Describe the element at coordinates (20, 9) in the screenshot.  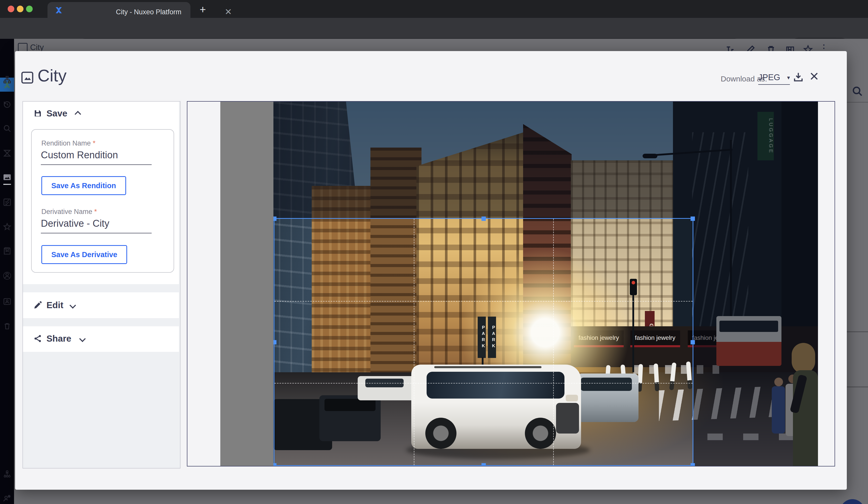
I see `mac-minimize-button` at that location.